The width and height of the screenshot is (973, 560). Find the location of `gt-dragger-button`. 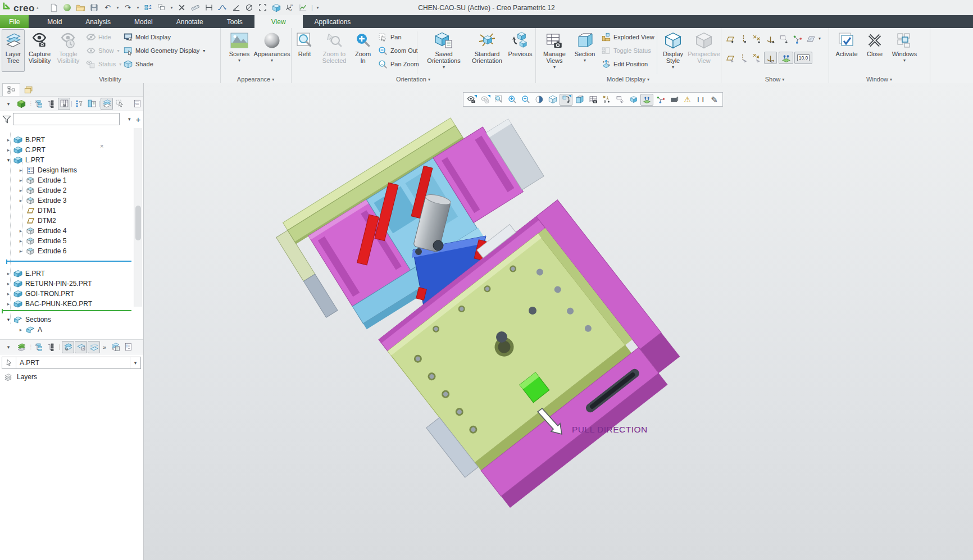

gt-dragger-button is located at coordinates (674, 100).